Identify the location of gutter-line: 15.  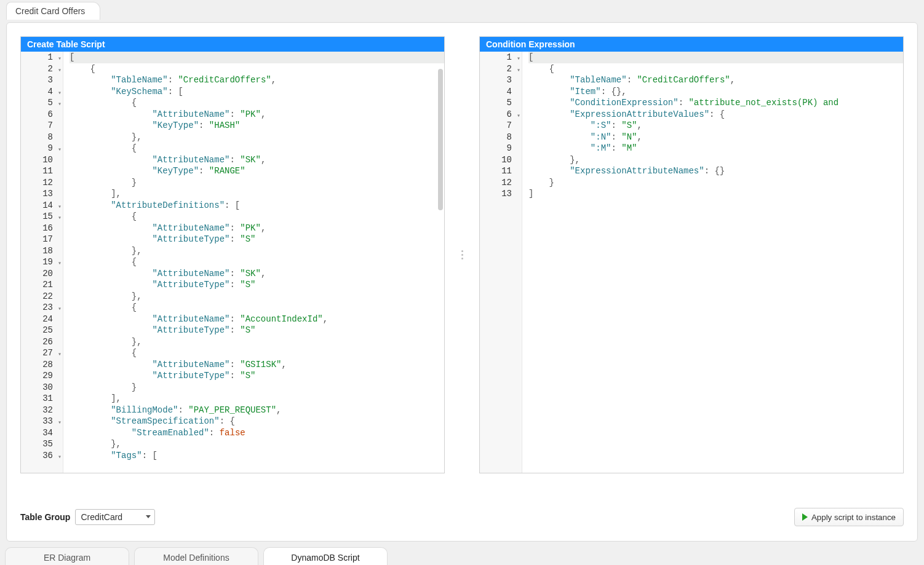
(37, 216).